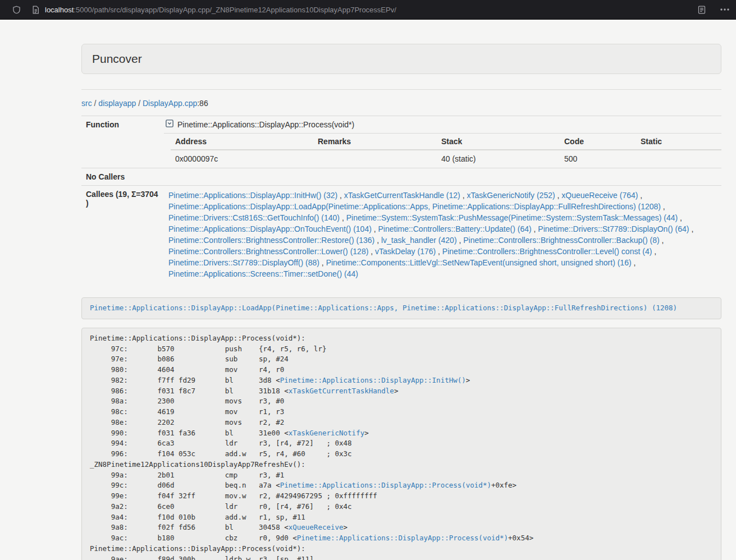 Image resolution: width=736 pixels, height=560 pixels. I want to click on remarks-value, so click(375, 159).